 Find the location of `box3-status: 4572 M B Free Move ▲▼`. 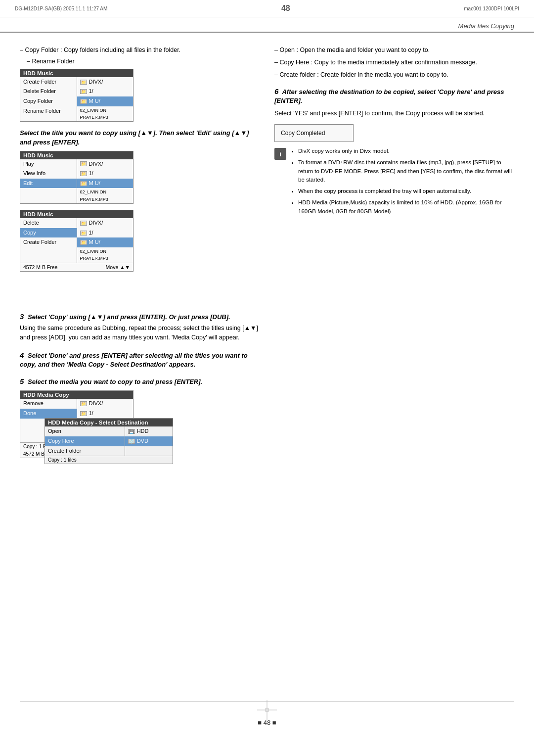

box3-status: 4572 M B Free Move ▲▼ is located at coordinates (77, 267).